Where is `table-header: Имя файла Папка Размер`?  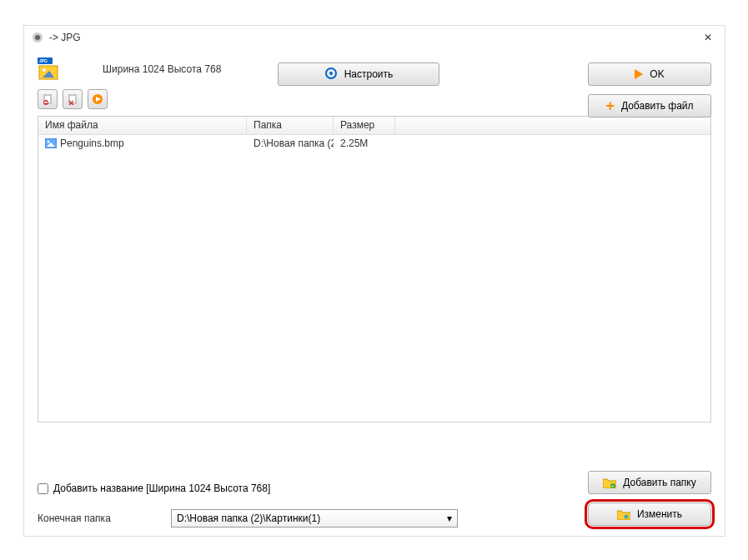 table-header: Имя файла Папка Размер is located at coordinates (374, 126).